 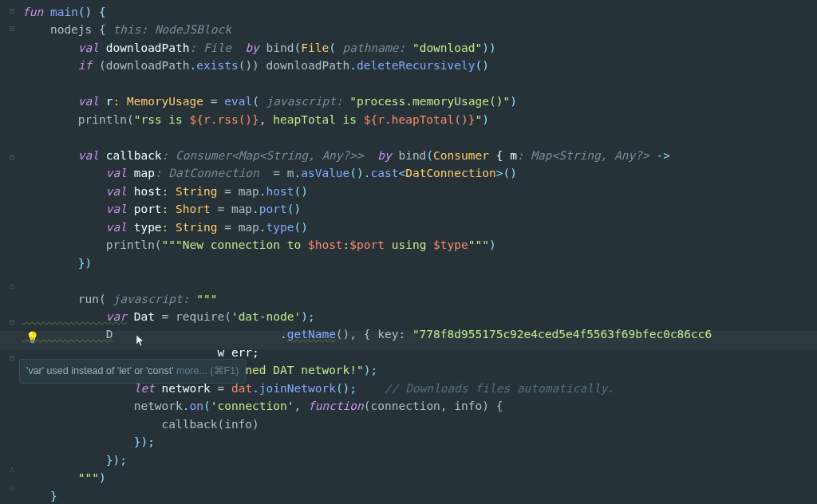 I want to click on tooltip-more-link: more..., so click(x=193, y=371).